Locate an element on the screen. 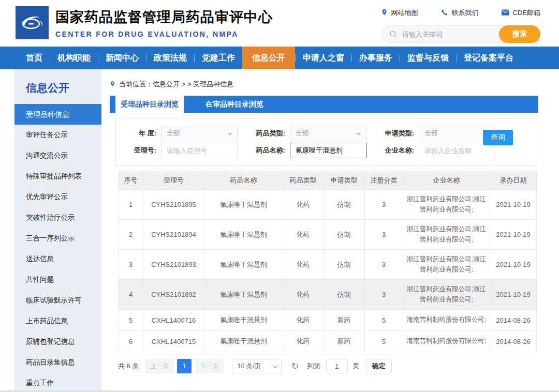 This screenshot has width=559, height=392. sidebar-item-marketed-drugs: 上市药品信息 is located at coordinates (58, 321).